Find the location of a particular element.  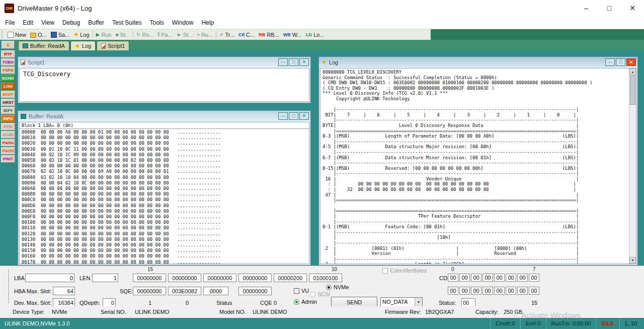

sidebar-item-pwon: PwOn is located at coordinates (8, 143).